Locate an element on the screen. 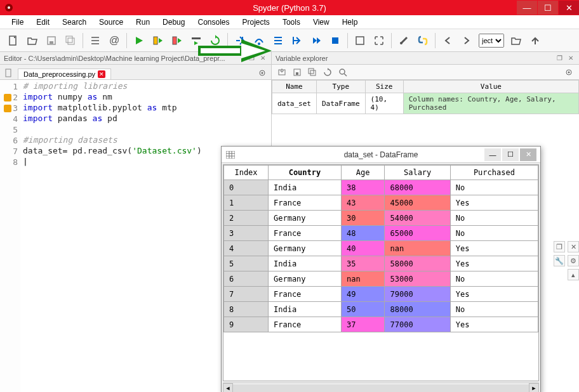 This screenshot has width=579, height=392. preferences-button is located at coordinates (404, 41).